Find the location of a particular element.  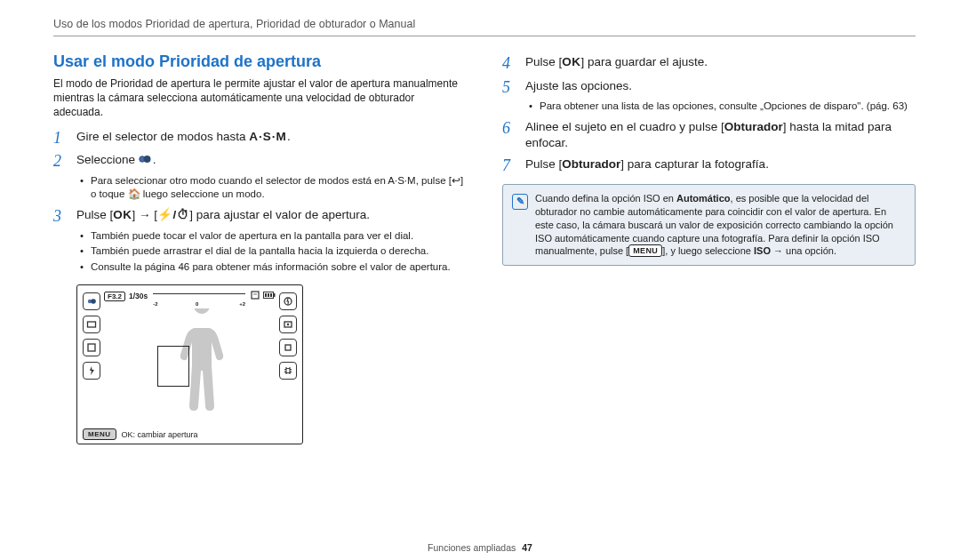

step-number: 1 is located at coordinates (60, 139).